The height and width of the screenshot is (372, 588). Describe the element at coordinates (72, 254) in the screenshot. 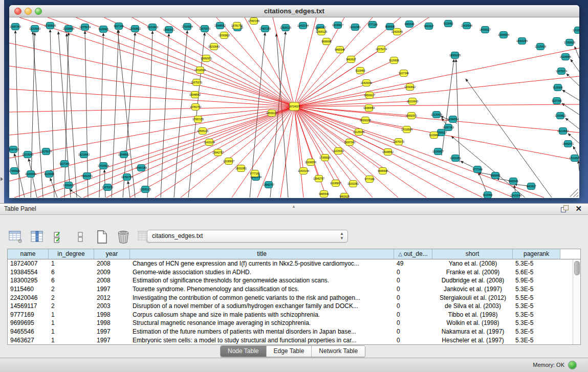

I see `column-header-in_degree: in_degree` at that location.